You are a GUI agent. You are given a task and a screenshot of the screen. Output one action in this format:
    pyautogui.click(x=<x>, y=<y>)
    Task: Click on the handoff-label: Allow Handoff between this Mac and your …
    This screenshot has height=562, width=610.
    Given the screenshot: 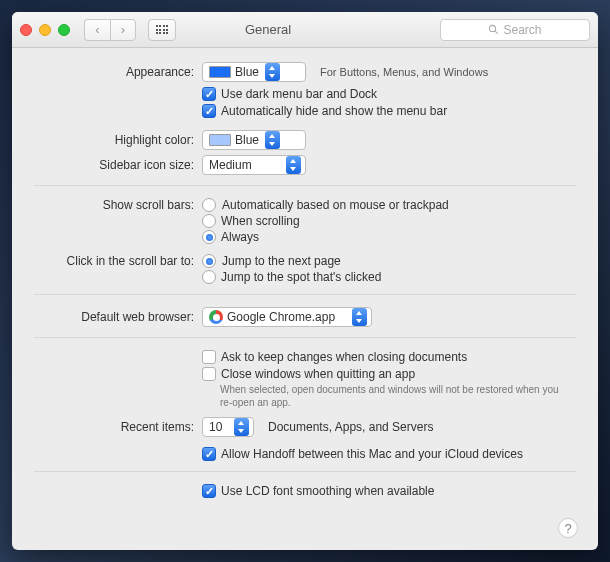 What is the action you would take?
    pyautogui.click(x=372, y=454)
    